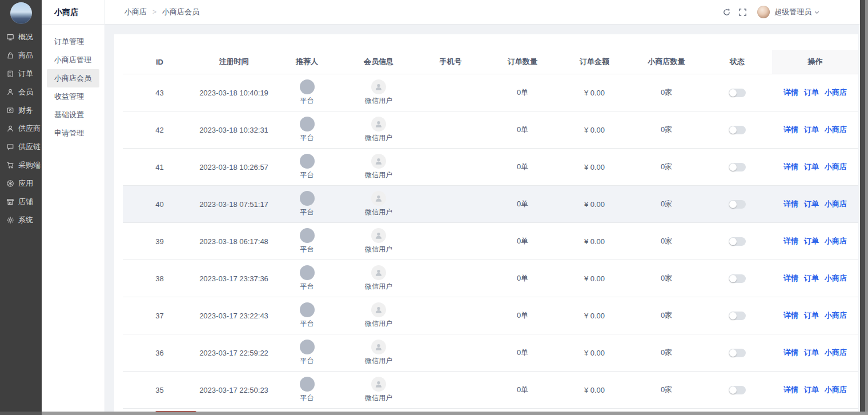 The height and width of the screenshot is (415, 868). I want to click on vertical-scrollbar, so click(862, 207).